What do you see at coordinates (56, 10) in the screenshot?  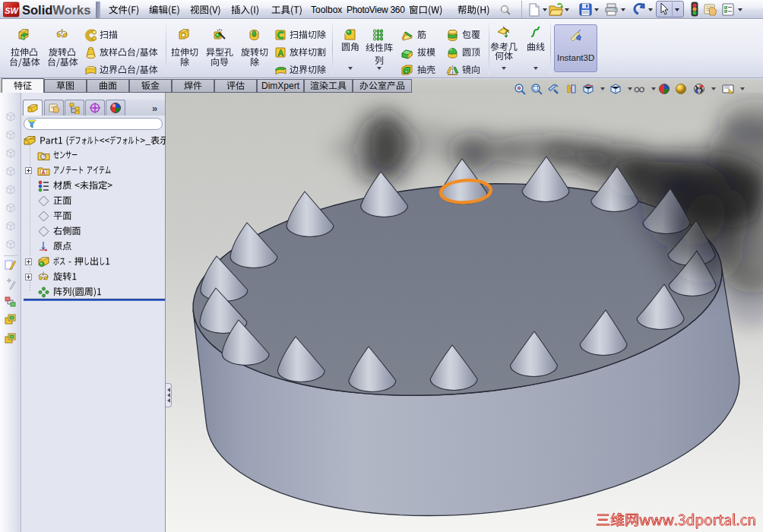 I see `svg-text: SolidWorks` at bounding box center [56, 10].